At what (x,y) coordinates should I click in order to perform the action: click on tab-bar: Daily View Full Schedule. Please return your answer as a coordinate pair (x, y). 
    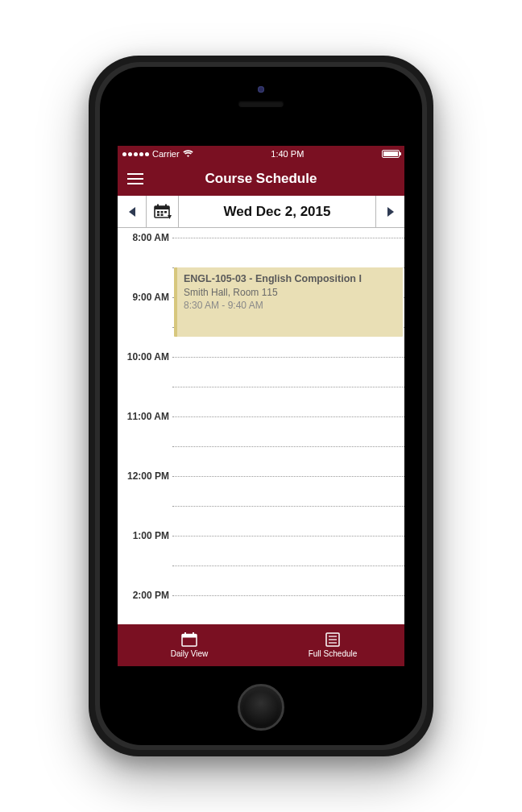
    Looking at the image, I should click on (261, 645).